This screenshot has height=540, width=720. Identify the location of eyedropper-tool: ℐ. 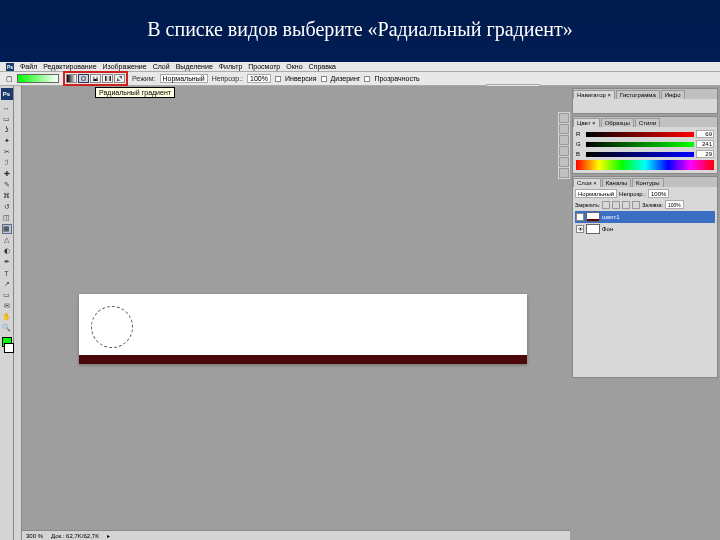
(7, 163).